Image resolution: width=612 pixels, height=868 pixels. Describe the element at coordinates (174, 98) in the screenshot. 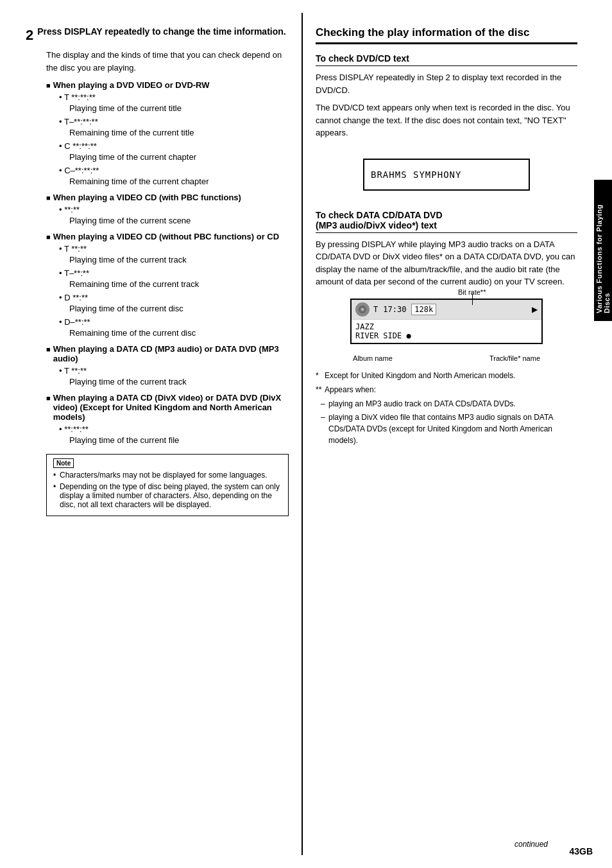

I see `list-item: T **:**:**` at that location.